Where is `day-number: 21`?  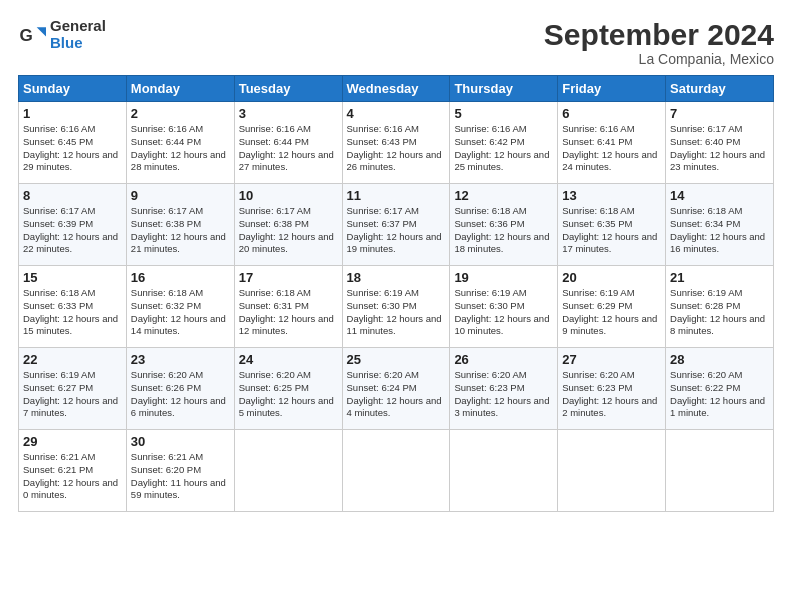 day-number: 21 is located at coordinates (720, 278).